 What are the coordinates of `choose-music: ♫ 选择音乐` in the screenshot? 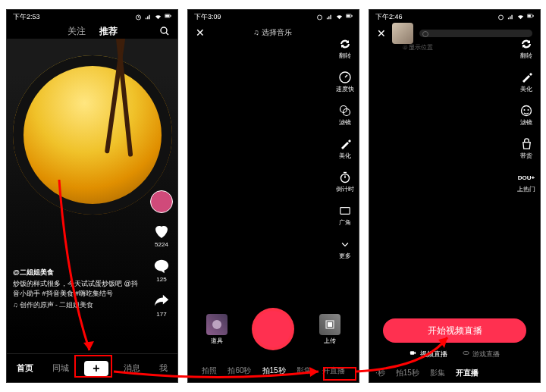 It's located at (272, 33).